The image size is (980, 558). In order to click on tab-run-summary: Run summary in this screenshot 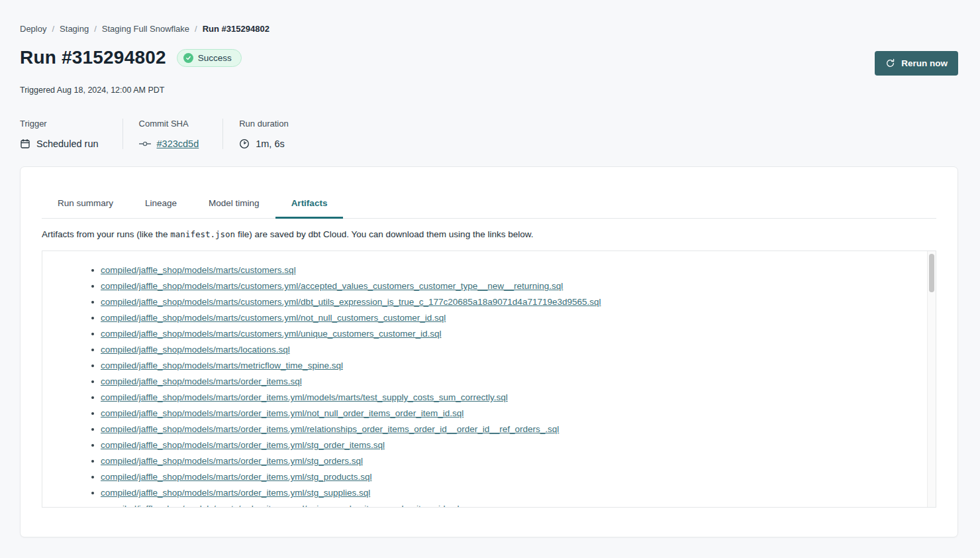, I will do `click(85, 208)`.